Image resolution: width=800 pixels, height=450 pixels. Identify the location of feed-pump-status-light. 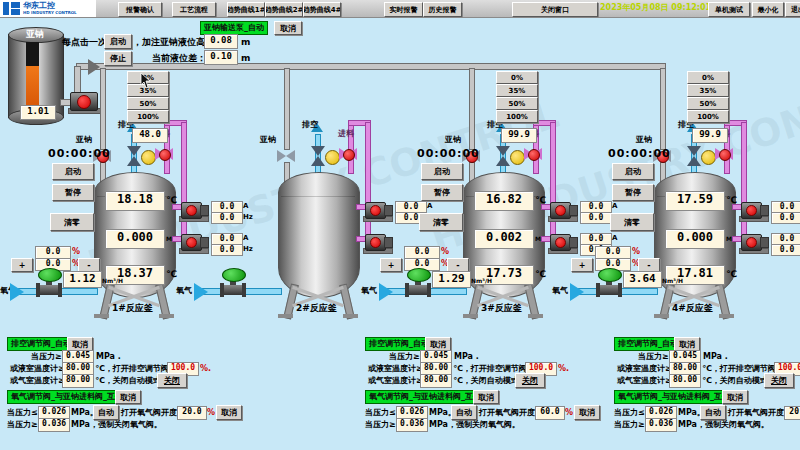
(84, 102).